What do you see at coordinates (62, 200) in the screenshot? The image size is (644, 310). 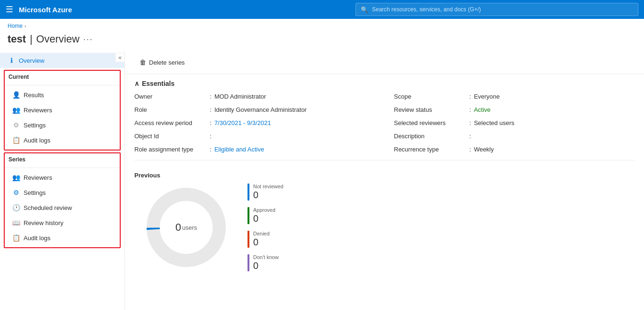 I see `sidebar-series-section: Series 👥 Reviewers ⚙ Settings 🕐 Schedule…` at bounding box center [62, 200].